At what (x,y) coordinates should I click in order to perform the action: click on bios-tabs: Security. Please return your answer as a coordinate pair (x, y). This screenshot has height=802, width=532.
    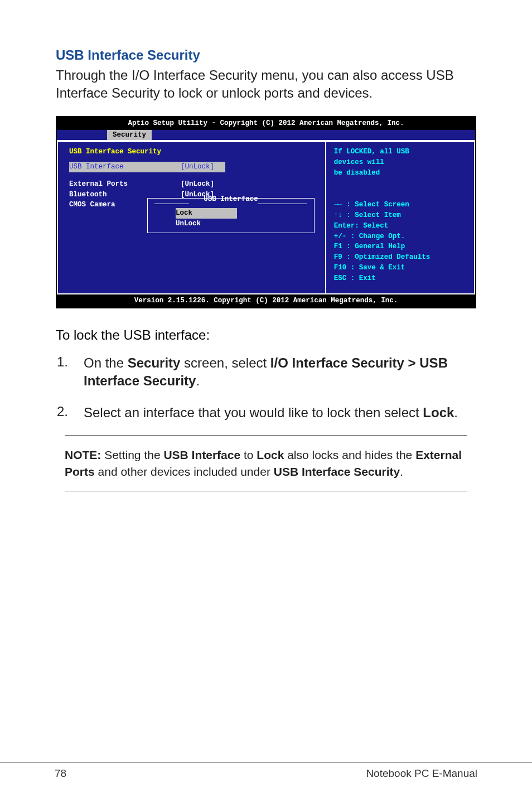
    Looking at the image, I should click on (266, 135).